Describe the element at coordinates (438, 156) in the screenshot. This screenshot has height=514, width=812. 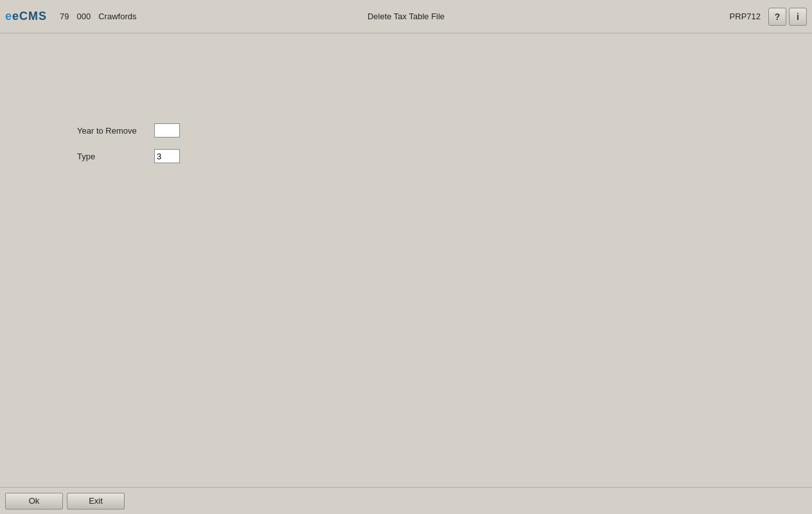
I see `type-row: Type` at that location.